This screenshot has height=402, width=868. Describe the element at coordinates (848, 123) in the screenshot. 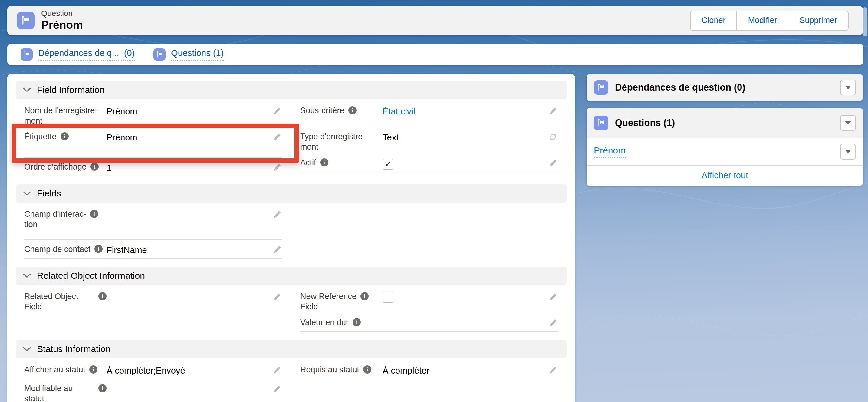

I see `caret-down-icon` at that location.